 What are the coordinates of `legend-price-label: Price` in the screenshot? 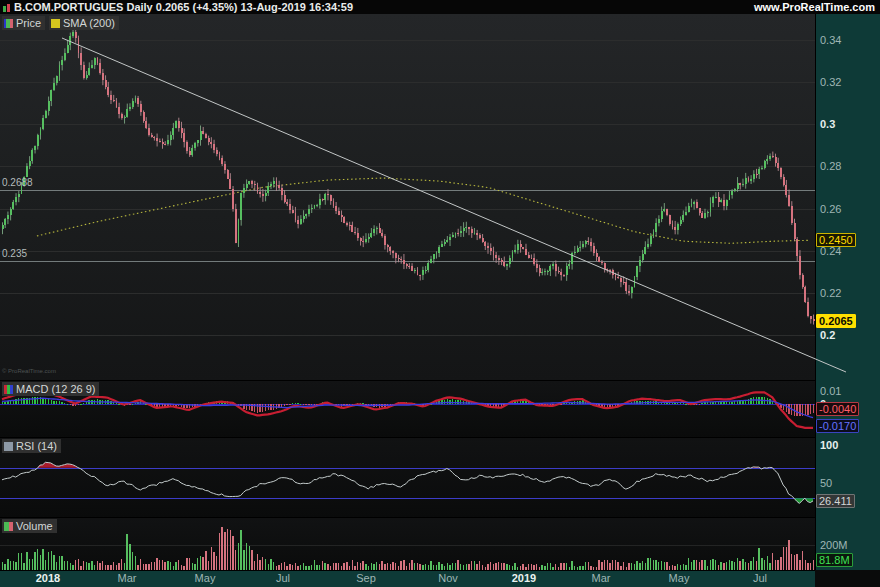 It's located at (28, 23).